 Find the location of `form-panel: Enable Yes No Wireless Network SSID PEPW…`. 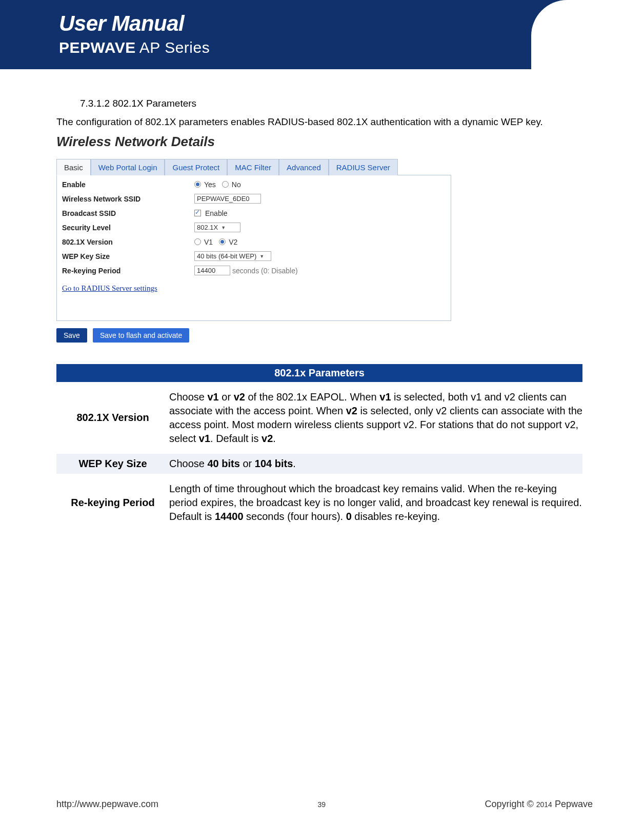

form-panel: Enable Yes No Wireless Network SSID PEPW… is located at coordinates (254, 248).